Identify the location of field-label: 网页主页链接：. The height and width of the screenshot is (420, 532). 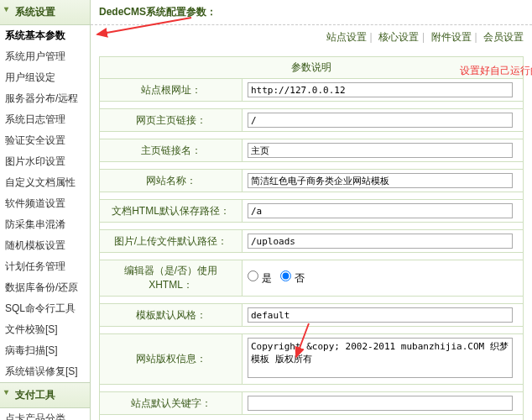
(171, 121).